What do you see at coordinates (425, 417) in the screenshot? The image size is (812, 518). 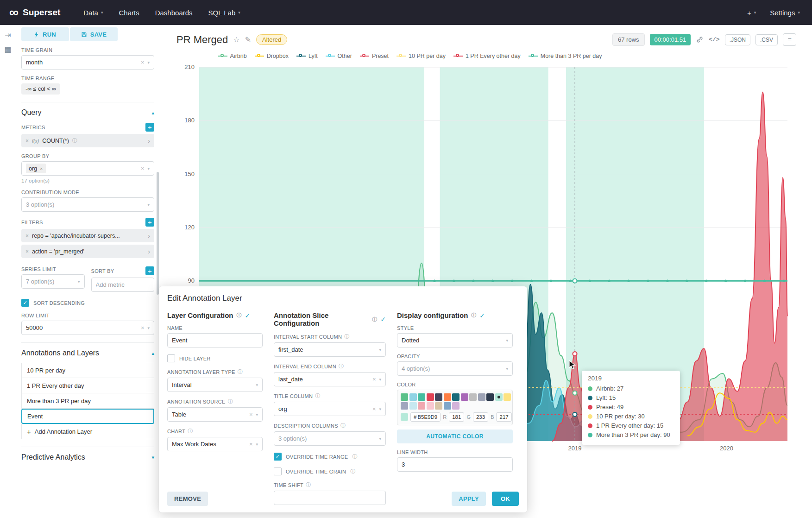 I see `hex-input: # B5E9D9` at bounding box center [425, 417].